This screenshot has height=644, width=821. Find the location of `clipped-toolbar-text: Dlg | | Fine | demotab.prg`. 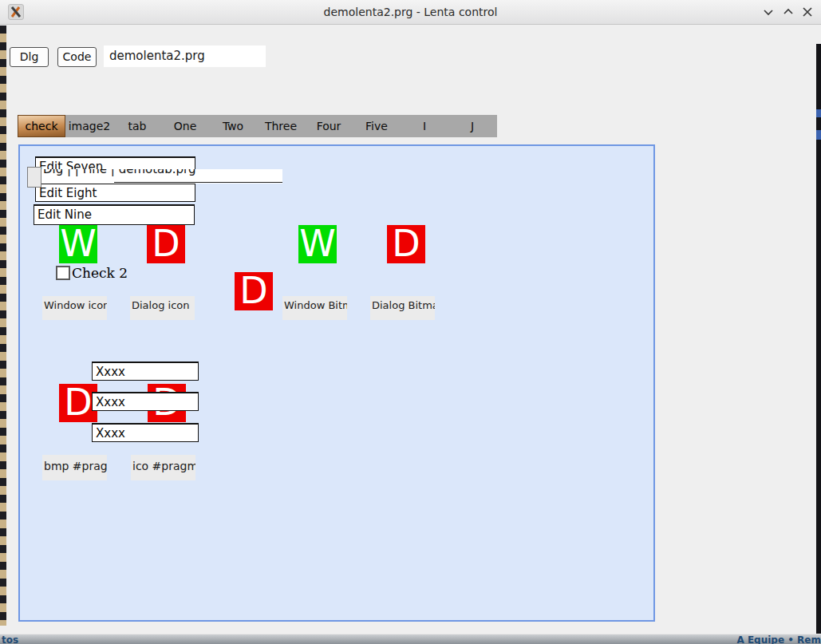

clipped-toolbar-text: Dlg | | Fine | demotab.prg is located at coordinates (120, 172).